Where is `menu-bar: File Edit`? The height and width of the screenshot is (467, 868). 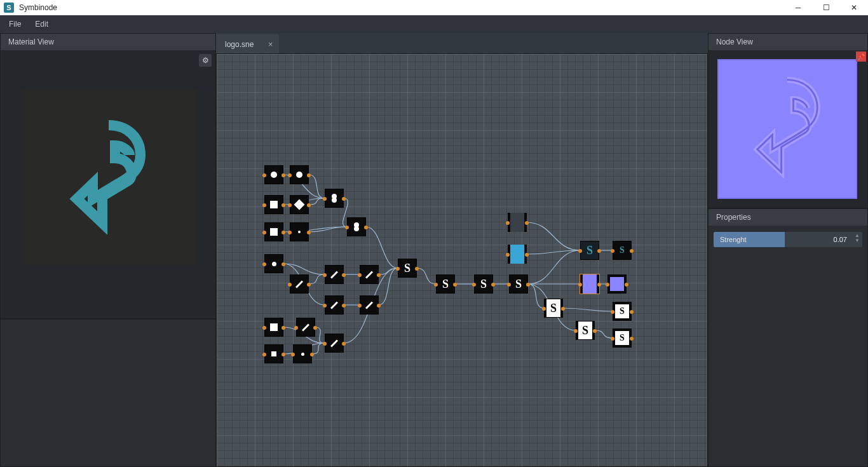 menu-bar: File Edit is located at coordinates (434, 24).